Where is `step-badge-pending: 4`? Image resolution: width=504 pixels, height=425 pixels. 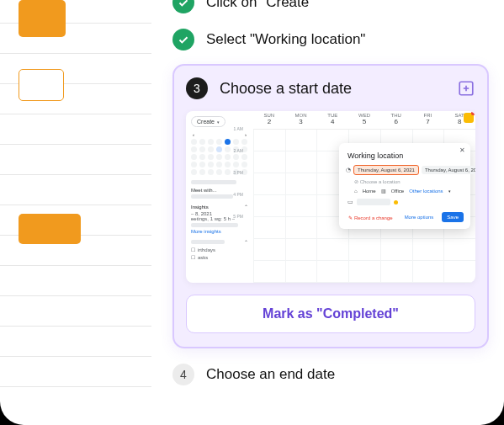 step-badge-pending: 4 is located at coordinates (183, 375).